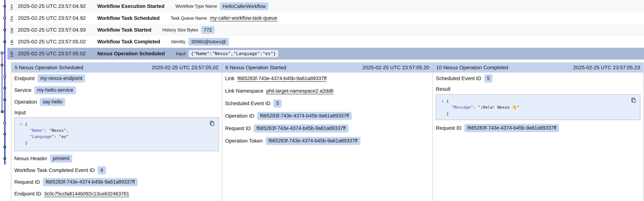  What do you see at coordinates (606, 68) in the screenshot?
I see `panel-timestamp: 2025-02-25 UTC 23:57:05.23` at bounding box center [606, 68].